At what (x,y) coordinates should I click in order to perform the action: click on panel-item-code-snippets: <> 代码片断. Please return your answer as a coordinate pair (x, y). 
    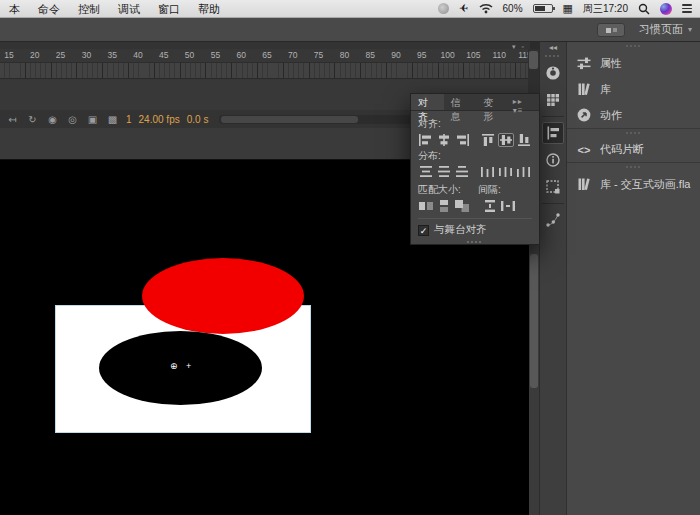
    Looking at the image, I should click on (634, 150).